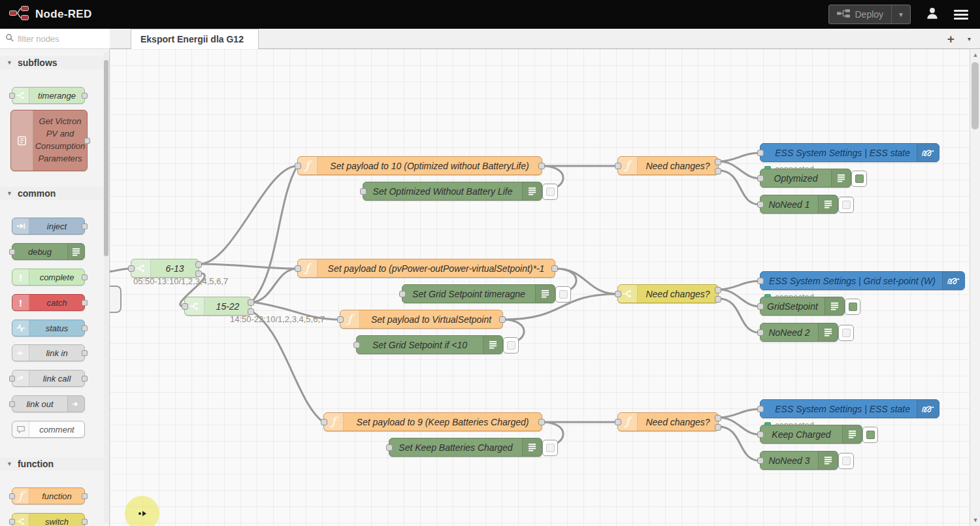  Describe the element at coordinates (900, 14) in the screenshot. I see `deploy-options-caret: ▼` at that location.